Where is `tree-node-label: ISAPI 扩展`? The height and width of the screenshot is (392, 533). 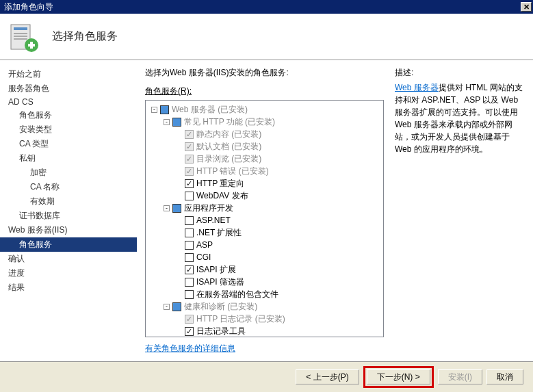 tree-node-label: ISAPI 扩展 is located at coordinates (216, 270).